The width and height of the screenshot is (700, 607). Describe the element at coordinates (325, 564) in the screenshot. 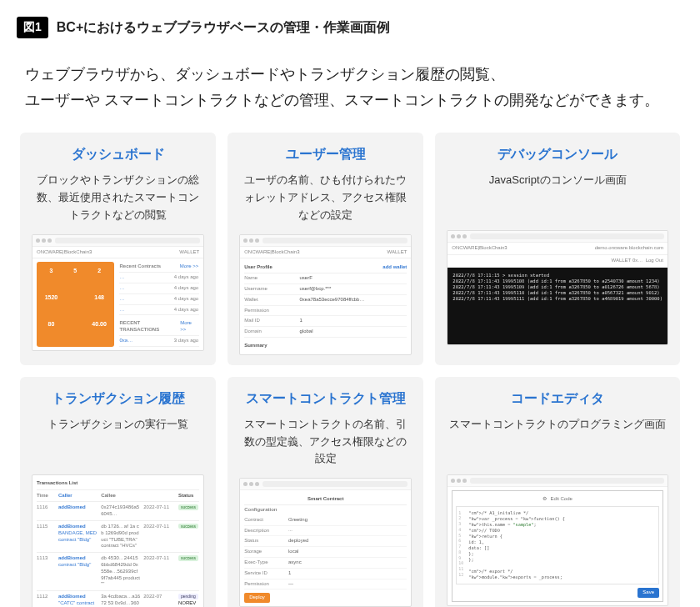

I see `config-row: Exec-Typeasync` at that location.